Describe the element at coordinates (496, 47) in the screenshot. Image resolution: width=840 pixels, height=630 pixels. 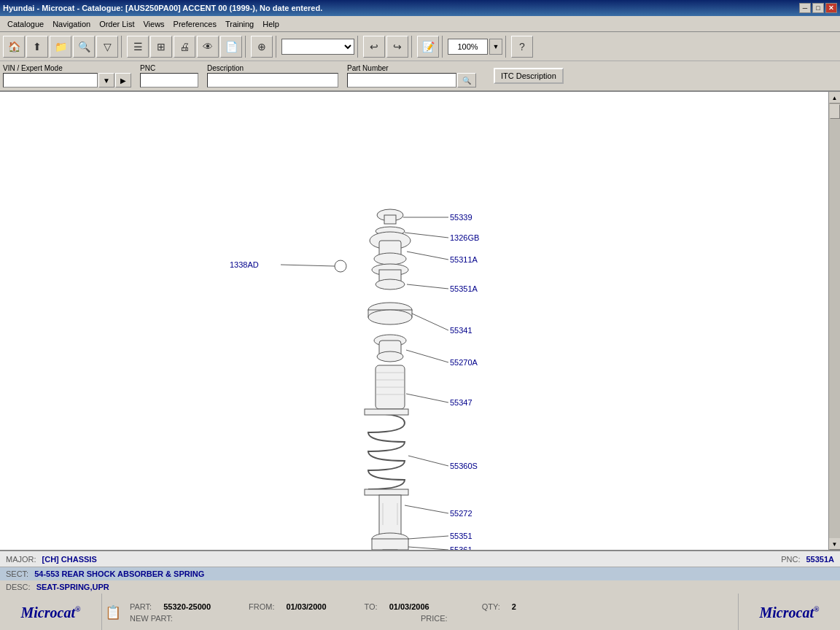
I see `zoom-dropdown-button: ▼` at that location.